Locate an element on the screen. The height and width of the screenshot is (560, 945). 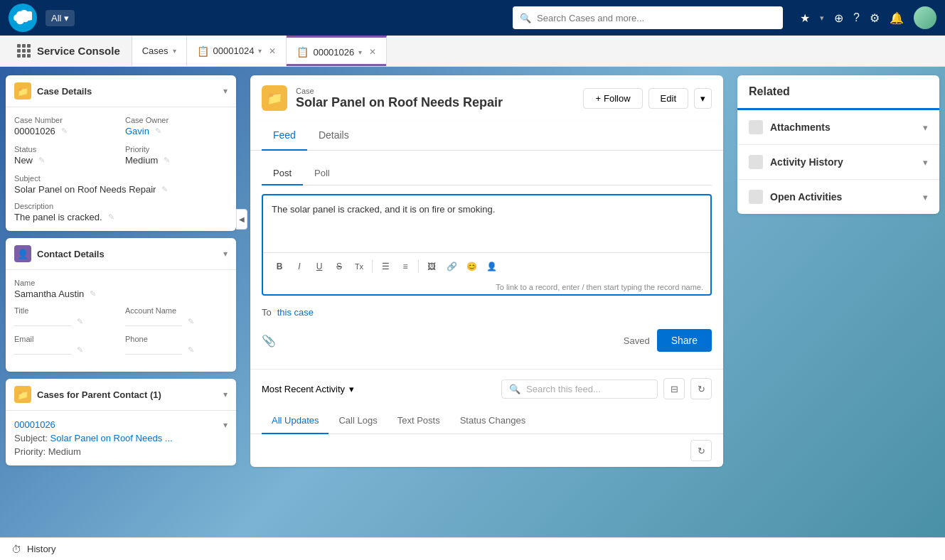
phone-field: Phone ✎ is located at coordinates (176, 345).